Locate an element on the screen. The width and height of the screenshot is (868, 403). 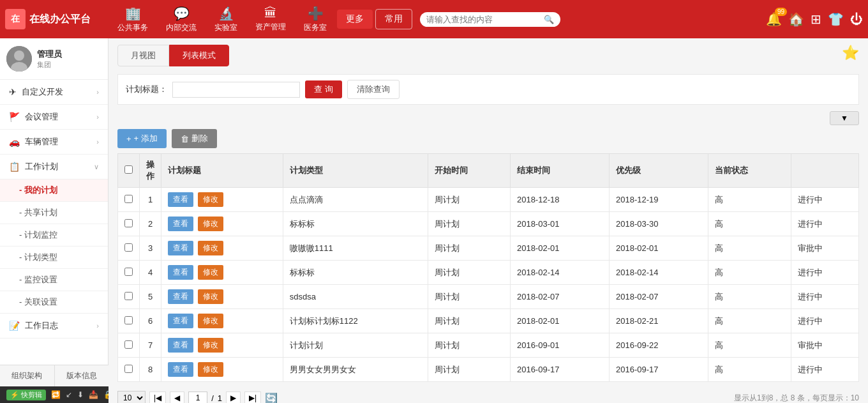
sidebar-item-custom-dev: ✈ 自定义开发 › is located at coordinates (54, 92).